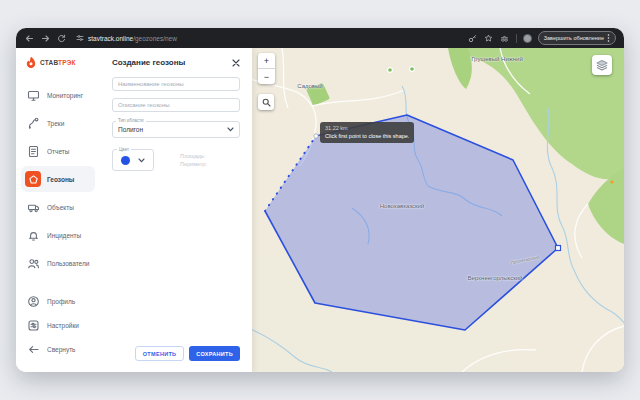 Image resolution: width=640 pixels, height=400 pixels. I want to click on route-icon, so click(33, 123).